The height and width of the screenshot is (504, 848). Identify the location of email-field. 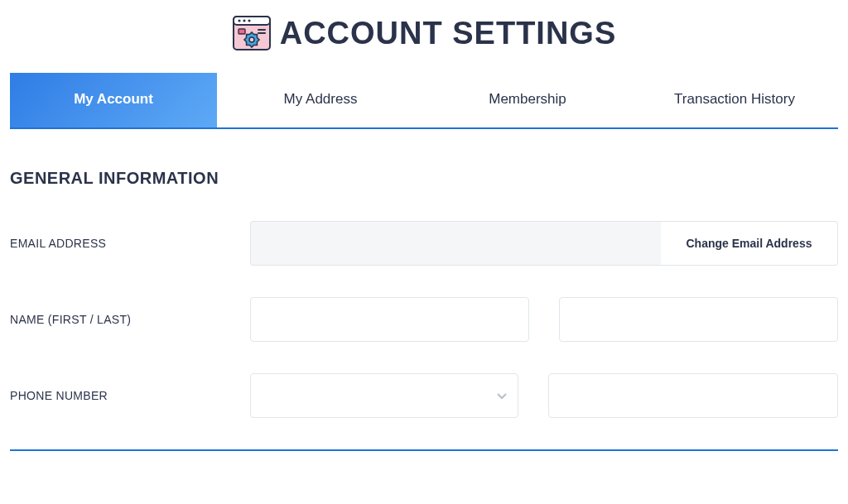
(455, 243).